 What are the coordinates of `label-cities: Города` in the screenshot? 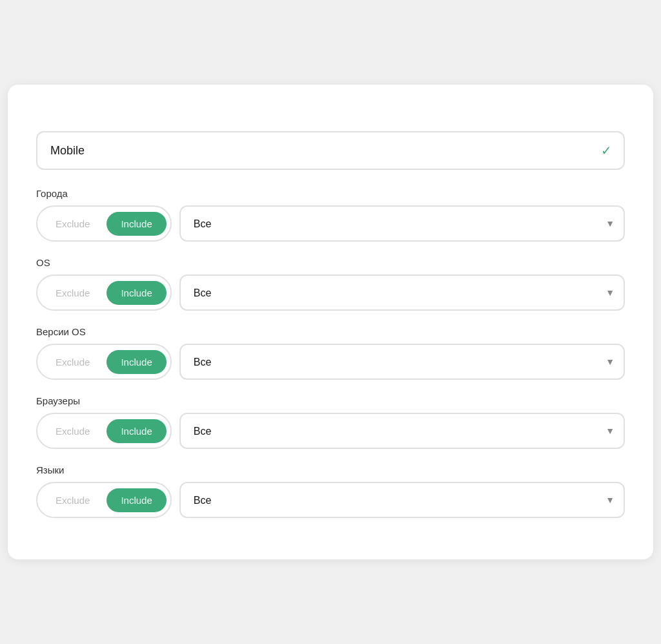 It's located at (330, 194).